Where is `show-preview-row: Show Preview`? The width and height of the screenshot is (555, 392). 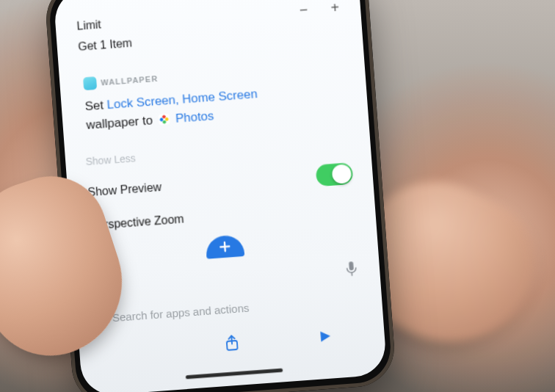
show-preview-row: Show Preview is located at coordinates (220, 183).